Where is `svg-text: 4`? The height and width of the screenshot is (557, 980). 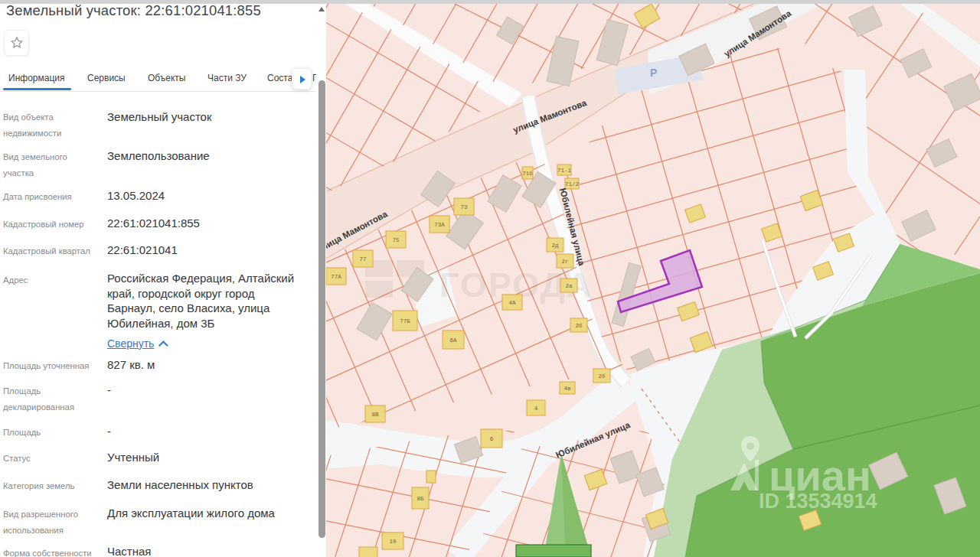
svg-text: 4 is located at coordinates (536, 409).